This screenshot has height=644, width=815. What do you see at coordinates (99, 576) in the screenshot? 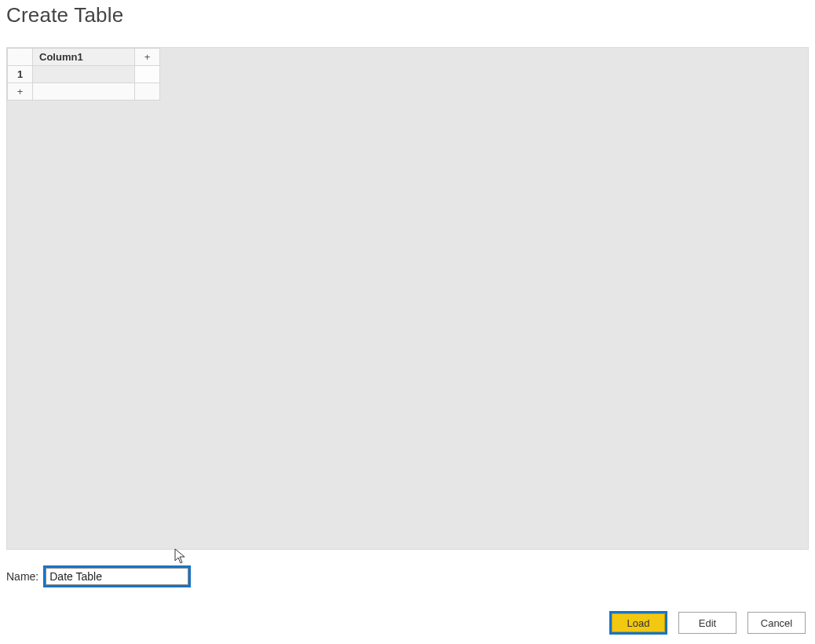
I see `name-field-row: Name:` at bounding box center [99, 576].